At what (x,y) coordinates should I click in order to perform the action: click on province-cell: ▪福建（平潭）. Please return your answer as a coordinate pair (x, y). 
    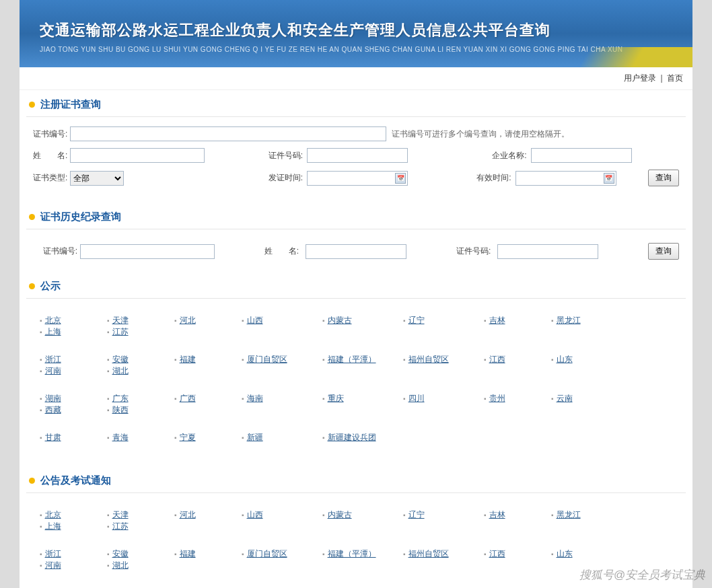
    Looking at the image, I should click on (363, 554).